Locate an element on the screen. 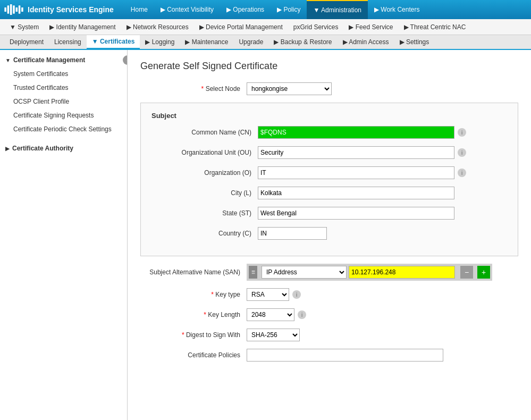  org-row: Organization (O) i is located at coordinates (330, 173).